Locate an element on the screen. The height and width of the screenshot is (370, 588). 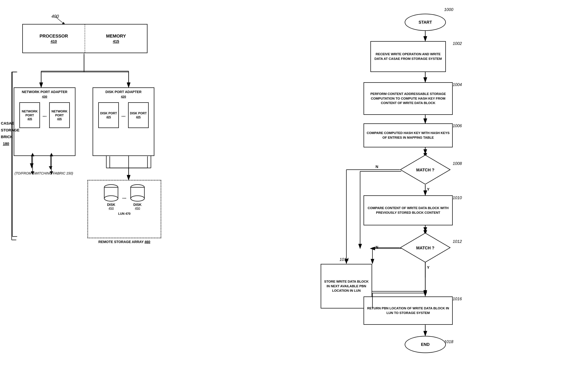
network-port-1-box: NETWORK PORT 435 is located at coordinates (30, 115).